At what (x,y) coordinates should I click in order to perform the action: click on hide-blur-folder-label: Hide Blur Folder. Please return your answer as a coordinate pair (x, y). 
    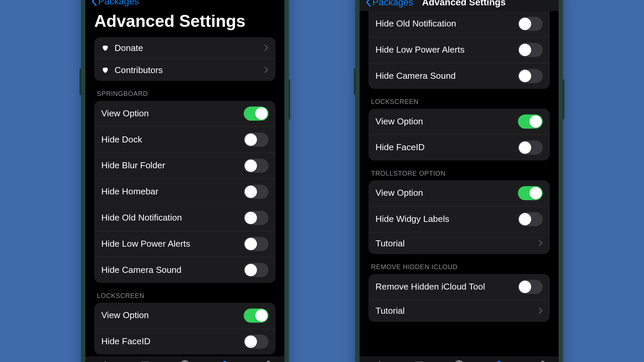
    Looking at the image, I should click on (170, 166).